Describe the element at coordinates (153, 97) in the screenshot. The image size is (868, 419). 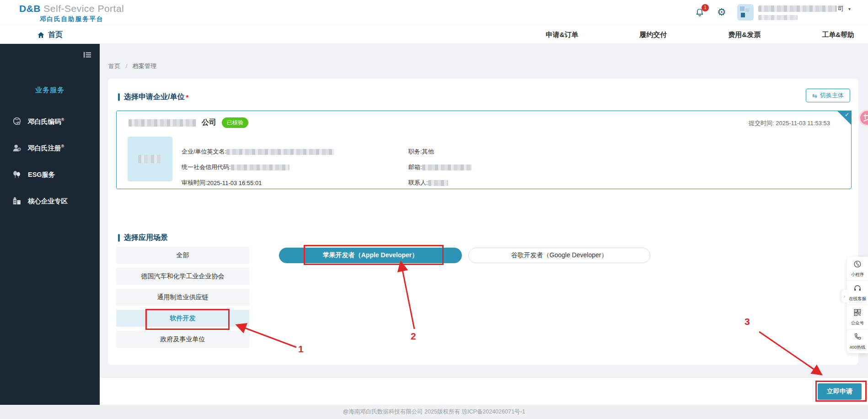
I see `entity-section-title: 选择申请企业/单位 *` at that location.